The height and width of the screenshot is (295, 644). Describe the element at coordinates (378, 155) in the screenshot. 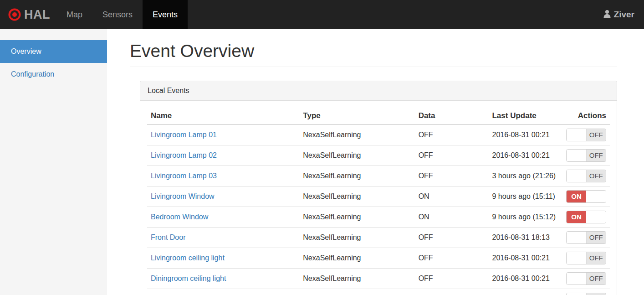

I see `table-row: Livingroom Lamp 02 NexaSelfLearning OFF …` at that location.